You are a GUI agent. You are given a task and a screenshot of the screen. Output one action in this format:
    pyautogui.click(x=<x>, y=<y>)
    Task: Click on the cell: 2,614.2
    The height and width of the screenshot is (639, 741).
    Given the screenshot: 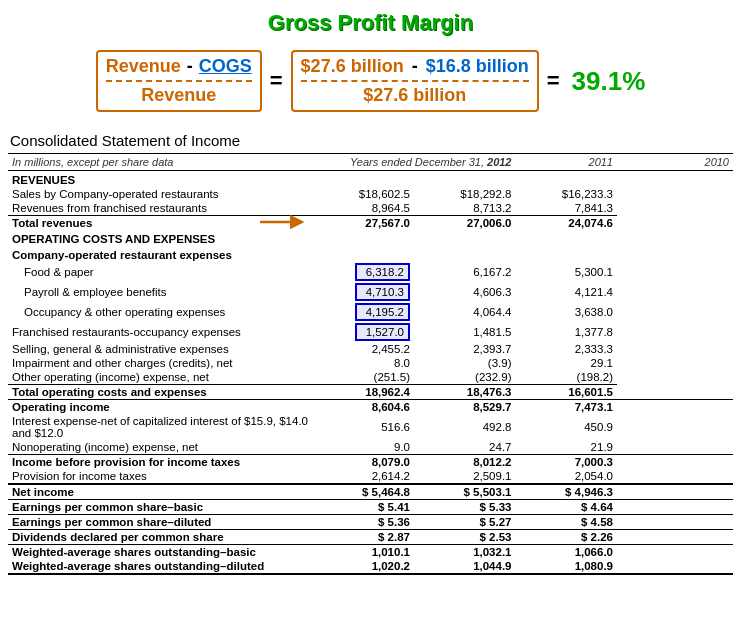 What is the action you would take?
    pyautogui.click(x=364, y=476)
    